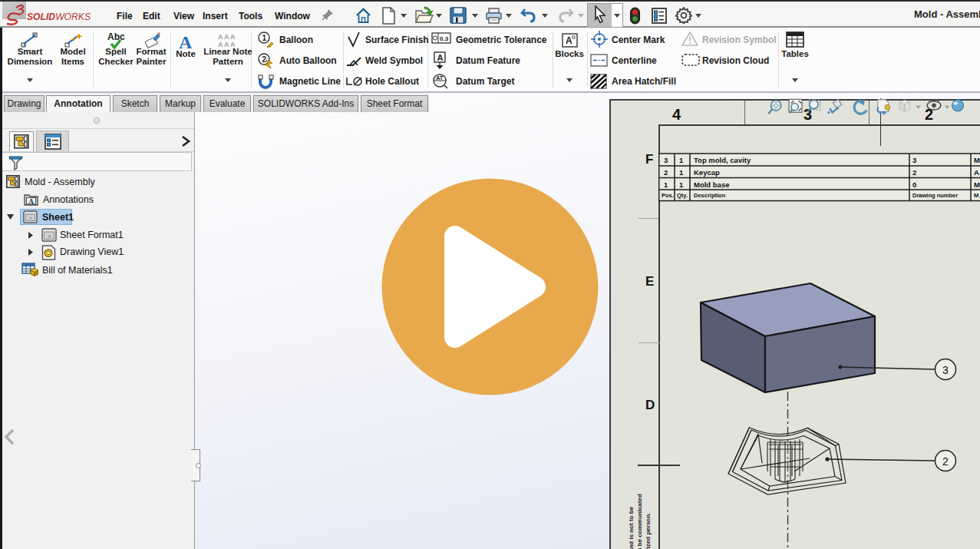 The image size is (980, 549). What do you see at coordinates (915, 184) in the screenshot?
I see `svg-text: 0` at bounding box center [915, 184].